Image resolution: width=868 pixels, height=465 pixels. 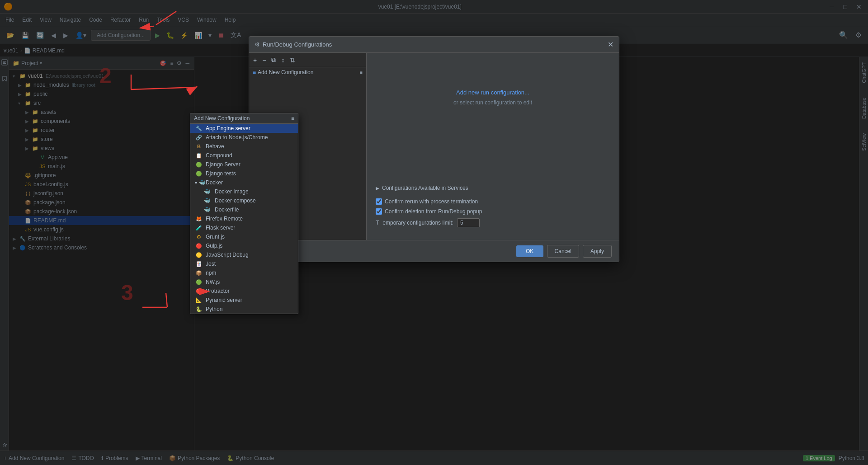 What do you see at coordinates (199, 228) in the screenshot?
I see `flask-icon: 🧪` at bounding box center [199, 228].